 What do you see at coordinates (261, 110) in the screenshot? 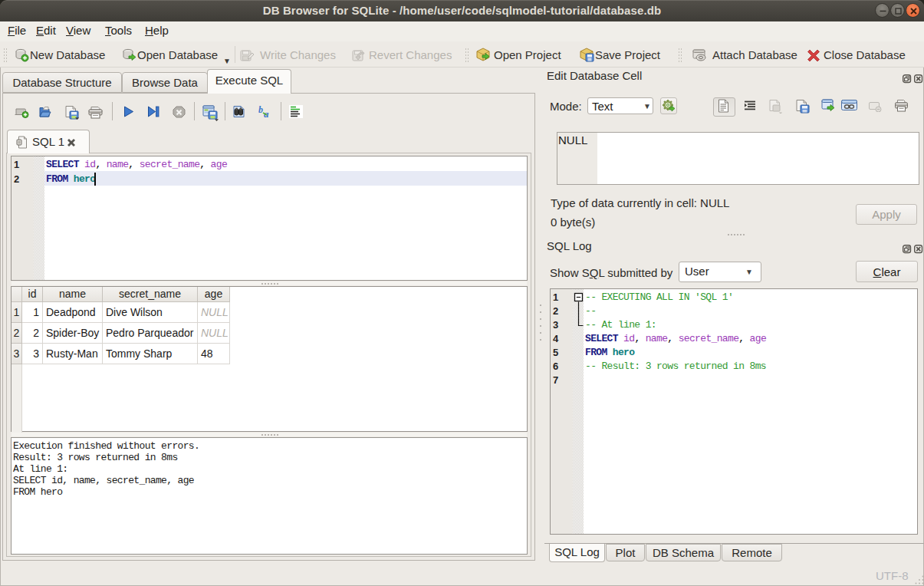
I see `svg-text: b` at bounding box center [261, 110].